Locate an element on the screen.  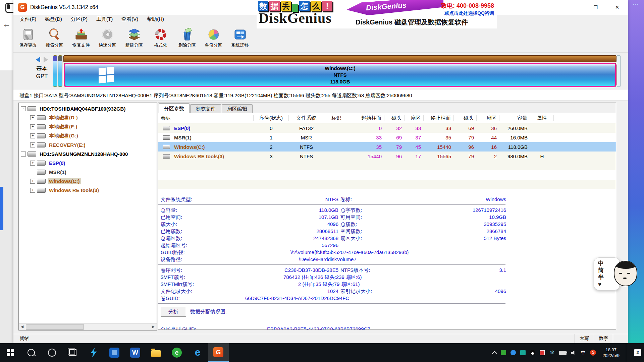
layers-icon is located at coordinates (134, 35).